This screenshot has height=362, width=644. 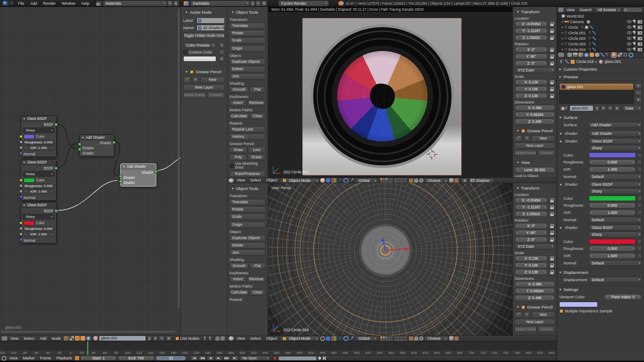 I want to click on texture-type-icon, so click(x=77, y=338).